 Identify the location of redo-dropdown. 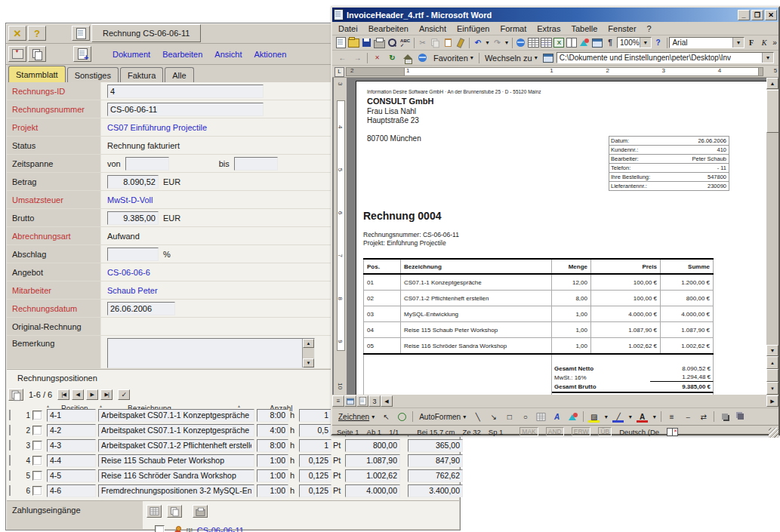
(507, 42).